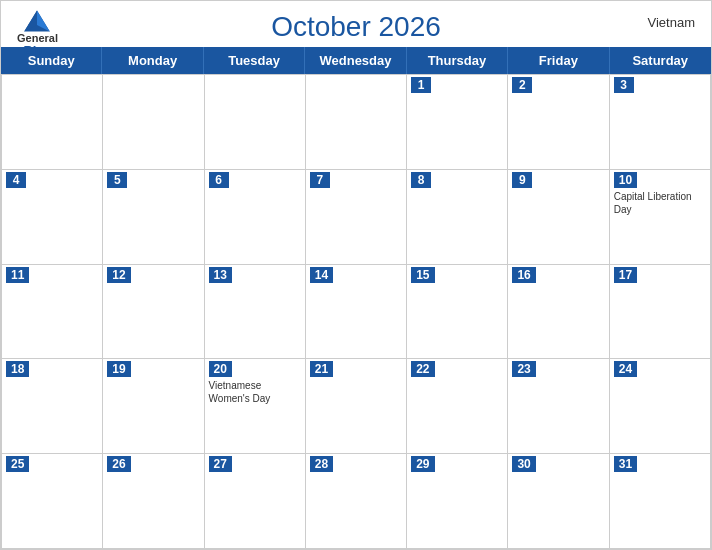  Describe the element at coordinates (154, 502) in the screenshot. I see `calendar-cell: 26` at that location.